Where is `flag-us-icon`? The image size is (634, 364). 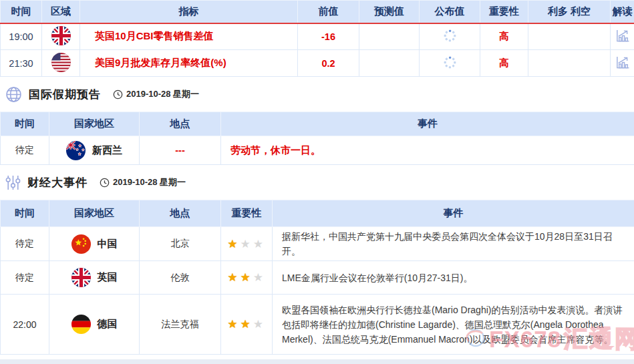
flag-us-icon is located at coordinates (61, 63).